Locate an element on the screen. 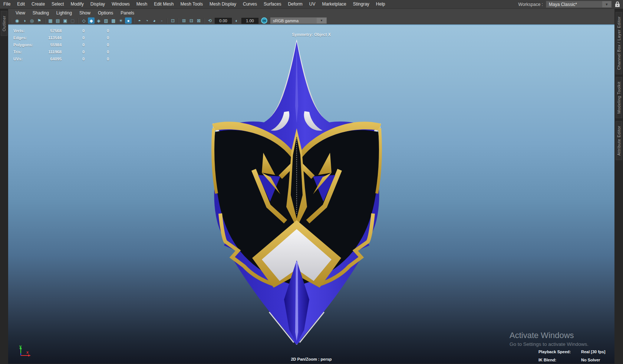  depth-of-field-icon: ▪ is located at coordinates (162, 21).